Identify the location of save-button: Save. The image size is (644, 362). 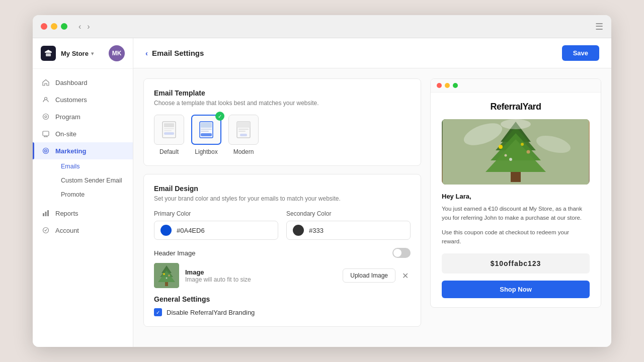
(581, 53).